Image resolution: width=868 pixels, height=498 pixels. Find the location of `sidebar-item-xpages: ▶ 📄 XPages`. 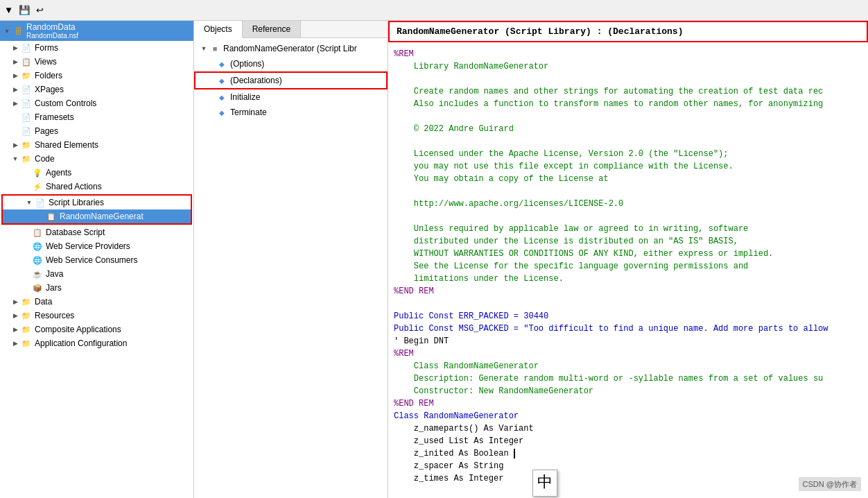

sidebar-item-xpages: ▶ 📄 XPages is located at coordinates (97, 89).